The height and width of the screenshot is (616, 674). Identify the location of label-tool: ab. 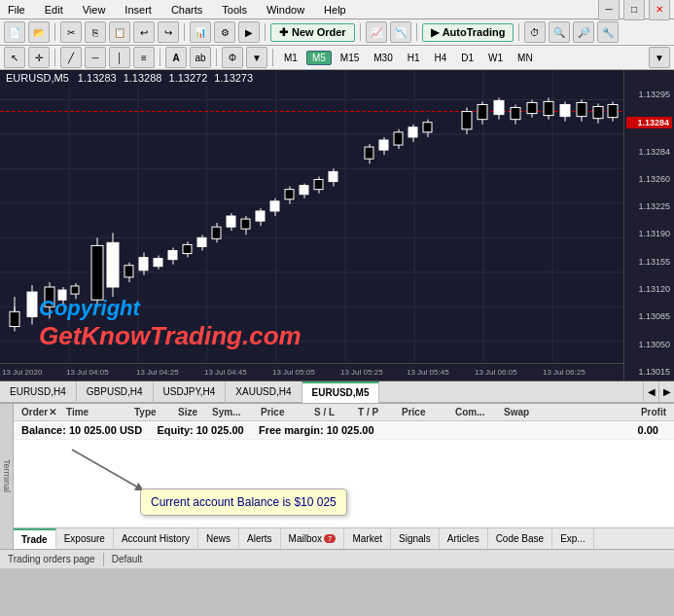
(200, 57).